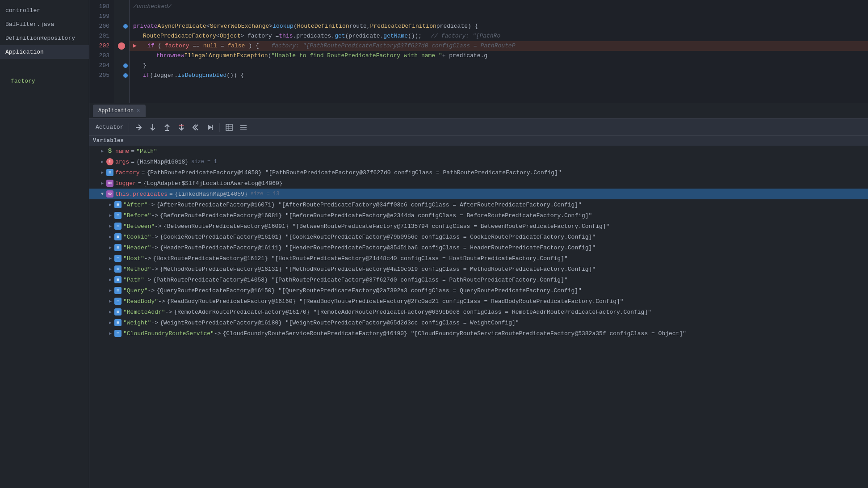 Image resolution: width=868 pixels, height=488 pixels. Describe the element at coordinates (479, 237) in the screenshot. I see `var-row-cookie: ▶ ≡ "Cookie" -> {CookieRoutePredicateFac…` at that location.